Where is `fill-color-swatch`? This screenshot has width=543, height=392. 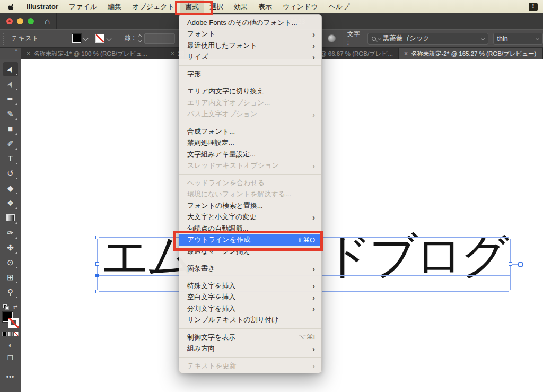 fill-color-swatch is located at coordinates (76, 38).